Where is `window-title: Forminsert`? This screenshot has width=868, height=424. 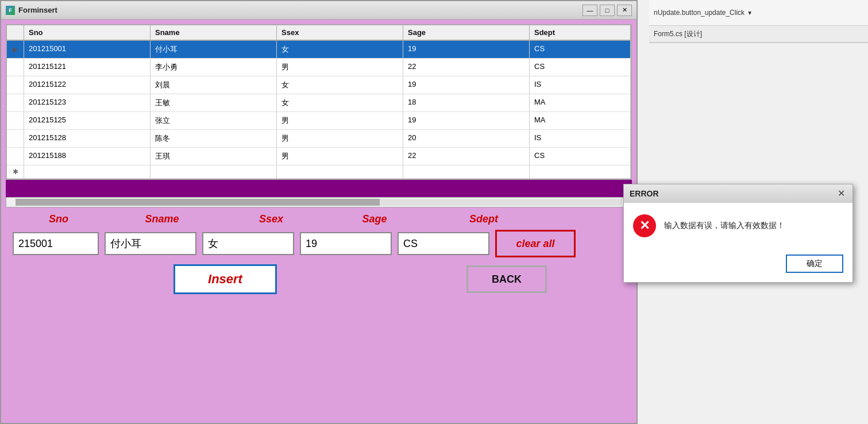
window-title: Forminsert is located at coordinates (38, 10).